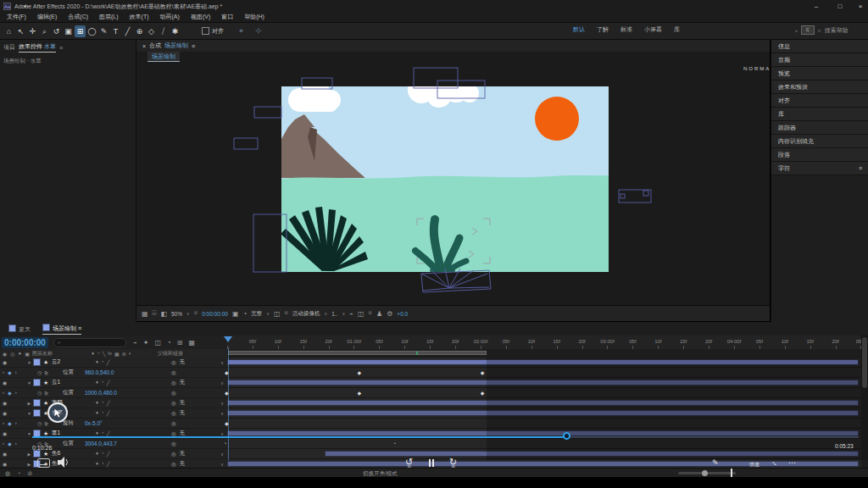  I want to click on selection-tool-icon: ↖, so click(20, 31).